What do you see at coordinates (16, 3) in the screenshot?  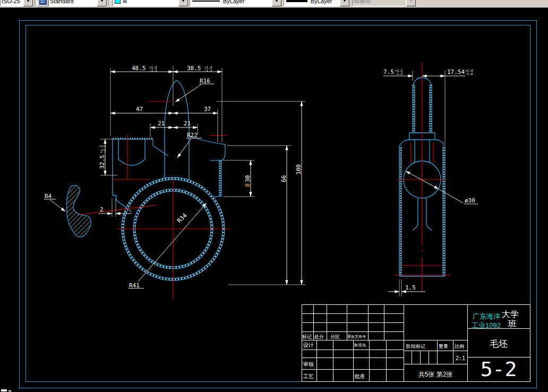 I see `dim-style-combo: ISO-25 ▼` at bounding box center [16, 3].